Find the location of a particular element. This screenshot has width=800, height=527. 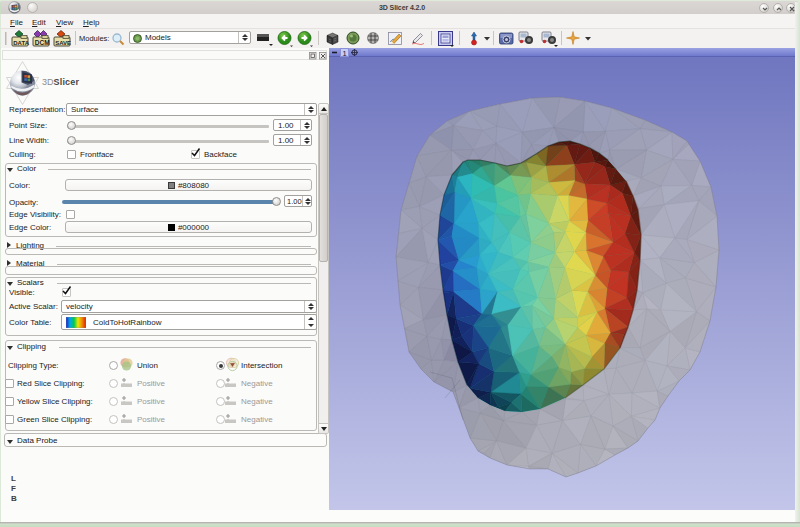

svg-text: DATA is located at coordinates (21, 43).